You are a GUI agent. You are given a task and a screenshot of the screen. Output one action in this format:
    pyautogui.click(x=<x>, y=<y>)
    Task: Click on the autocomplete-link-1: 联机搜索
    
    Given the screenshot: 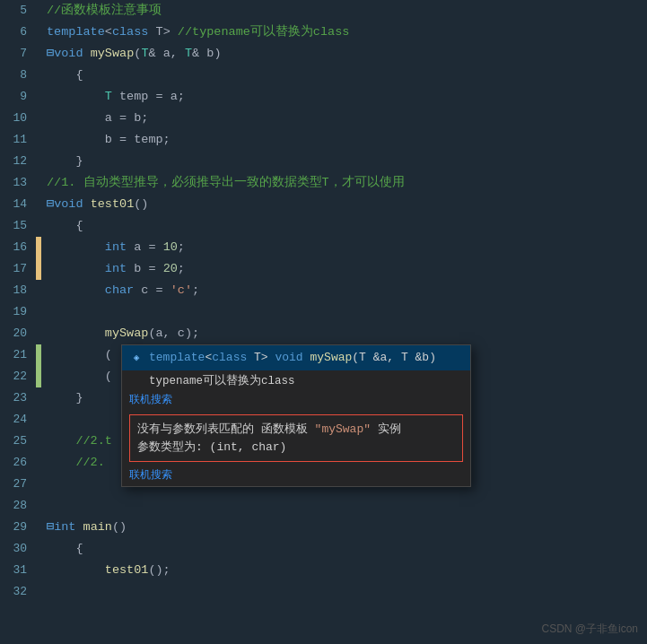 What is the action you would take?
    pyautogui.click(x=296, y=400)
    